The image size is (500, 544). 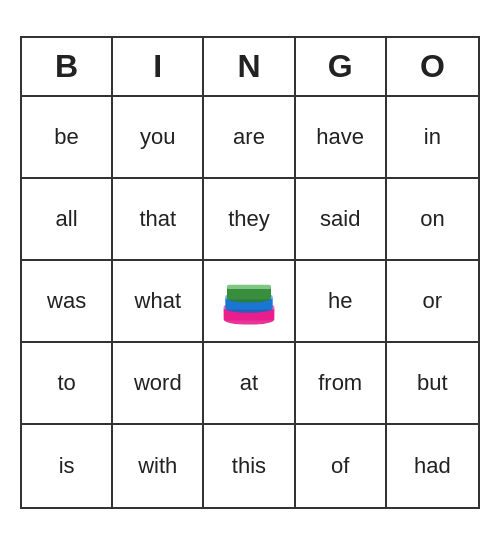 What do you see at coordinates (340, 219) in the screenshot?
I see `cell-text-8: said` at bounding box center [340, 219].